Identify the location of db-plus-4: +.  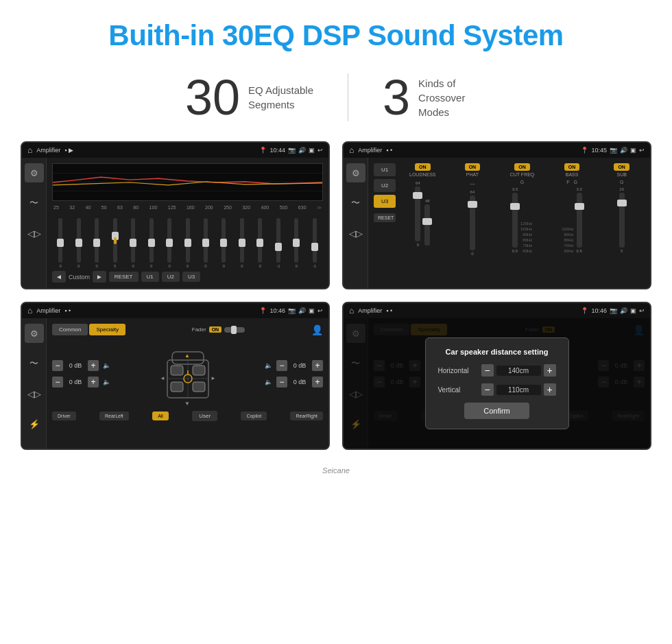
(317, 382).